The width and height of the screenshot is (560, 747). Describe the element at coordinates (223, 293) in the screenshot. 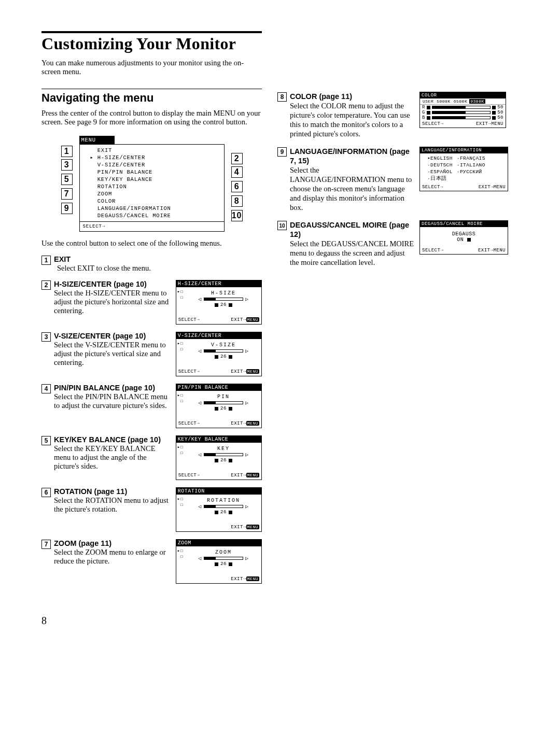

I see `osd-param-label: H-SIZE` at that location.